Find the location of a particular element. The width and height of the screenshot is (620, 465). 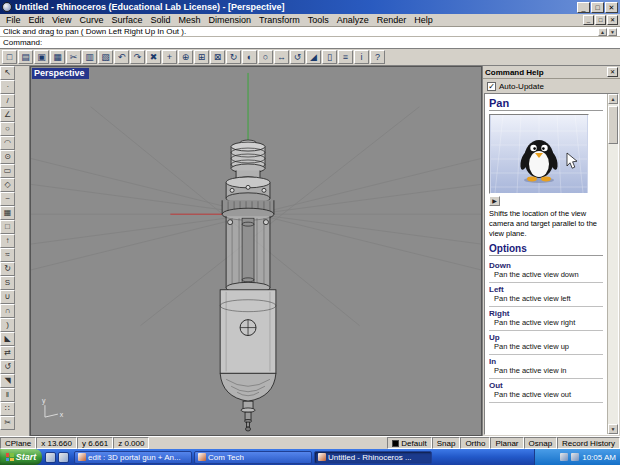

scroll-down-icon: ▼ is located at coordinates (613, 429).